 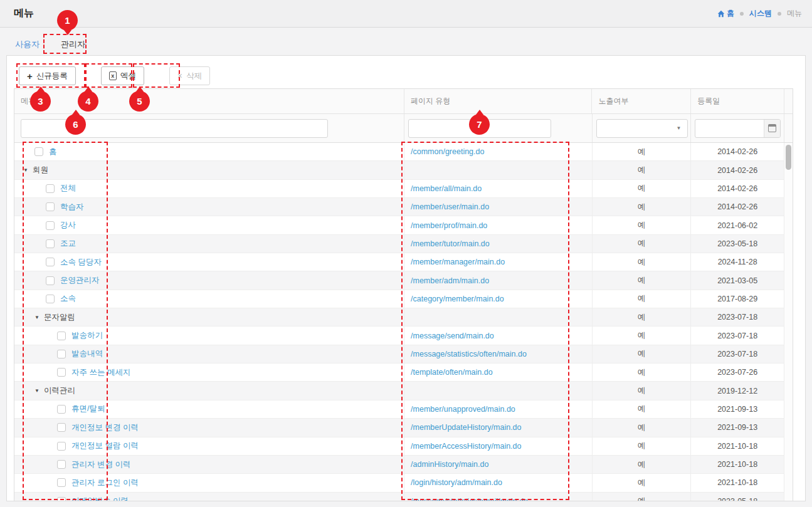 I want to click on column-header-spacer, so click(x=789, y=102).